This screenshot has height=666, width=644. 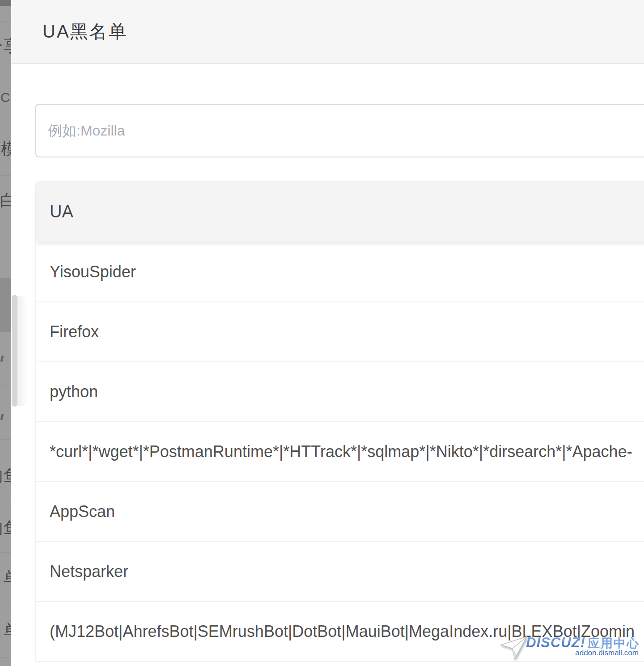 I want to click on table-row: Netsparker, so click(x=340, y=572).